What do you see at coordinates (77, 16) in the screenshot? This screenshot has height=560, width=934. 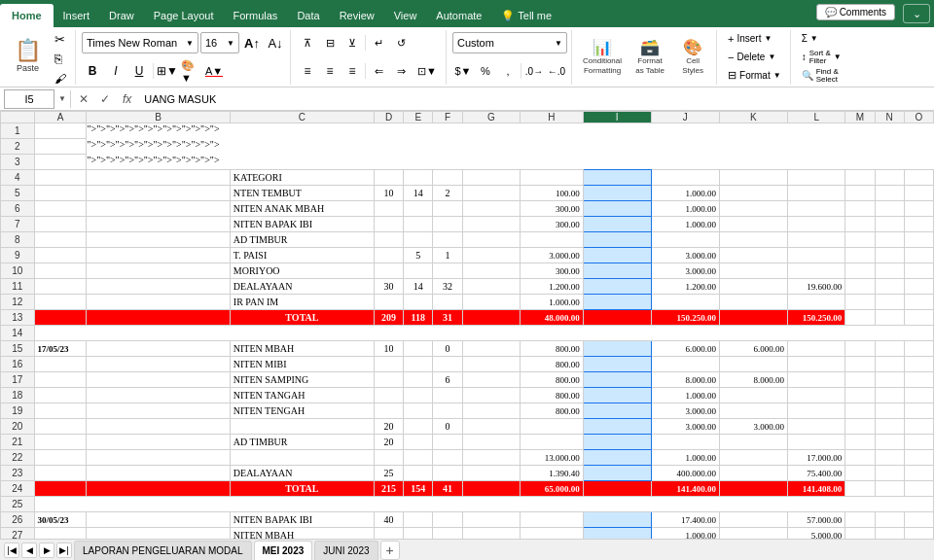 I see `ribbon-tab-insert: Insert` at bounding box center [77, 16].